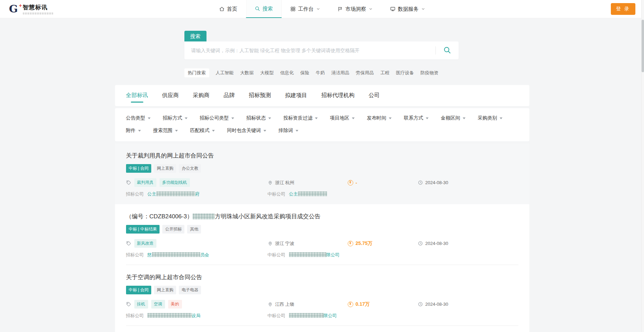  I want to click on tender-company-name: 慈员会, so click(178, 255).